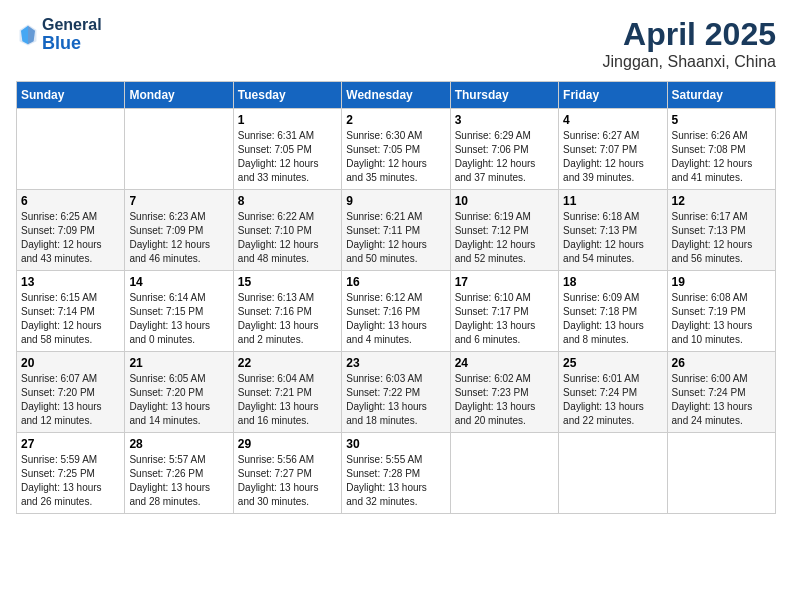  Describe the element at coordinates (396, 319) in the screenshot. I see `day-detail: Sunrise: 6:12 AMSunset: 7:16 PMDaylight:…` at that location.